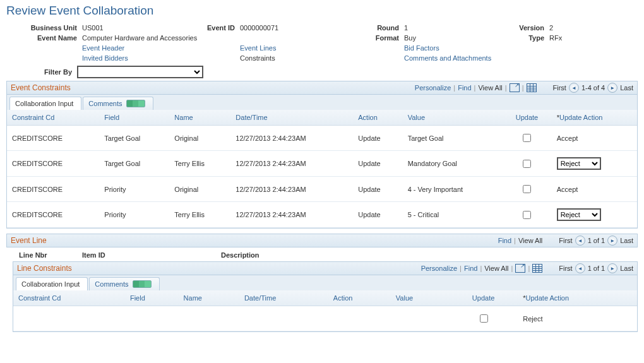 This screenshot has width=644, height=363. Describe the element at coordinates (382, 28) in the screenshot. I see `round-label: Round` at that location.